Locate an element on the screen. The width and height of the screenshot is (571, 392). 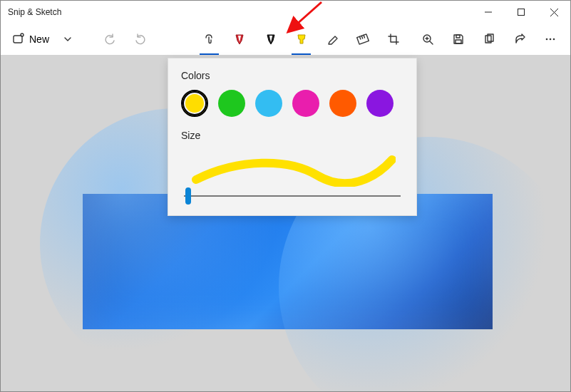
minimize-button is located at coordinates (488, 12).